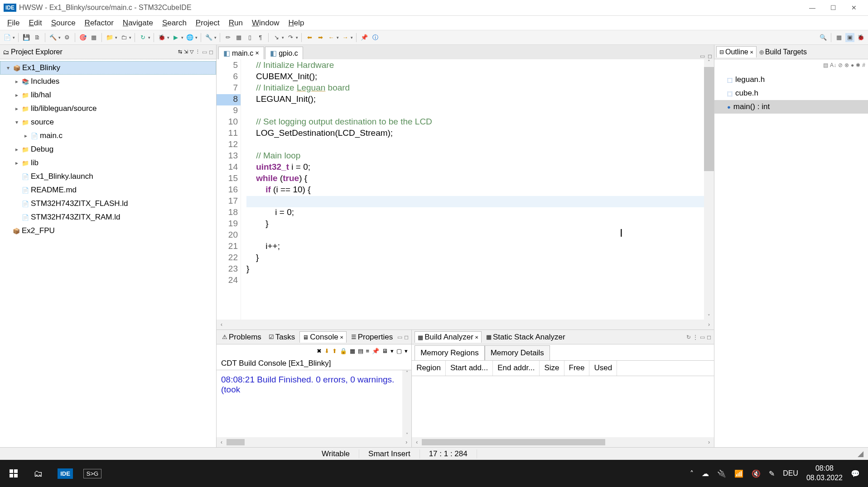  I want to click on editor-minimize-icon: ▭, so click(702, 56).